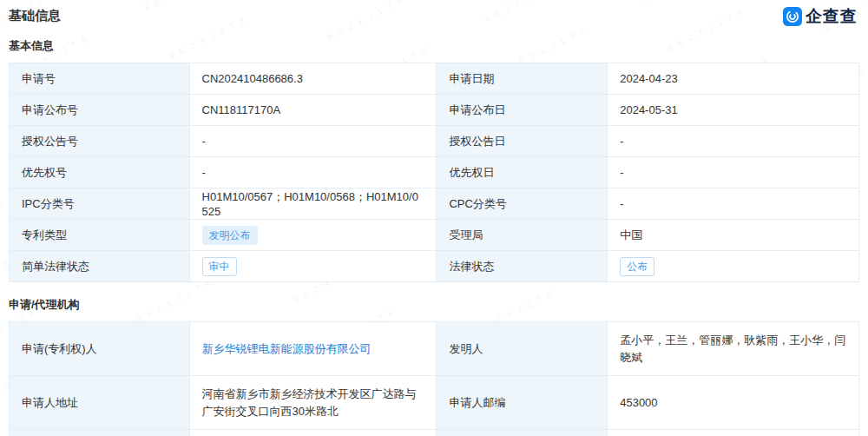  What do you see at coordinates (523, 79) in the screenshot?
I see `label-application-date: 申请日期` at bounding box center [523, 79].